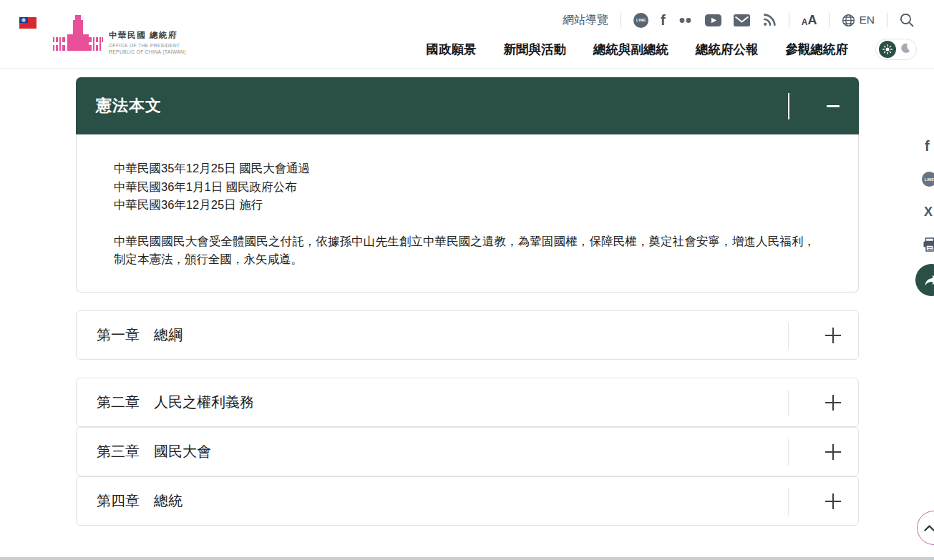 The image size is (934, 560). Describe the element at coordinates (741, 20) in the screenshot. I see `mail-icon` at that location.